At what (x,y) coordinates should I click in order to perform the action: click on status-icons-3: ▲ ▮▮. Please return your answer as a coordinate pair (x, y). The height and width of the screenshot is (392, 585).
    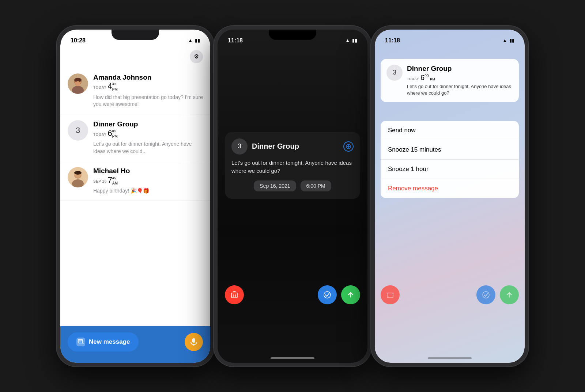
    Looking at the image, I should click on (508, 40).